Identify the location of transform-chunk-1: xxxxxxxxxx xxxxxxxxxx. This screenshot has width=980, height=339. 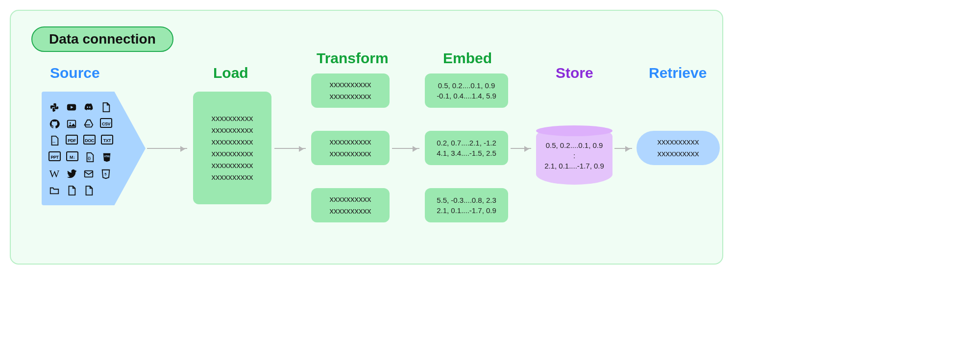
(350, 91).